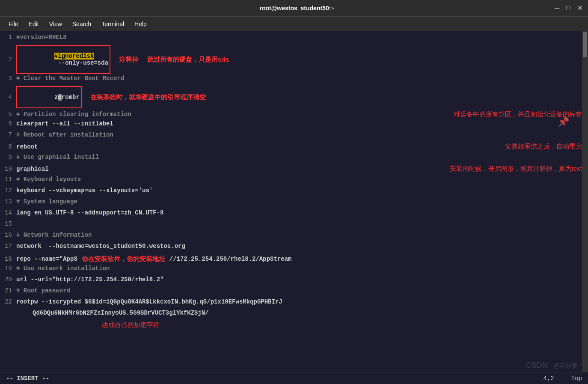  Describe the element at coordinates (291, 226) in the screenshot. I see `line-15: 15` at that location.